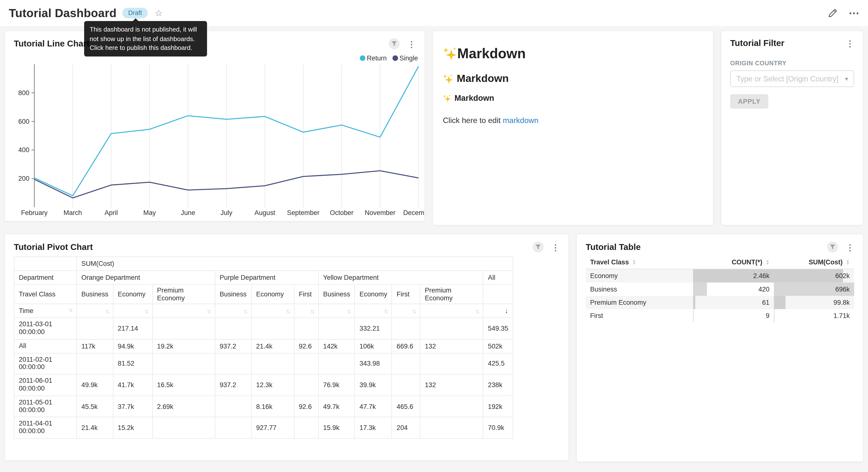 The width and height of the screenshot is (868, 472). I want to click on favorite-star-icon: ☆, so click(159, 13).